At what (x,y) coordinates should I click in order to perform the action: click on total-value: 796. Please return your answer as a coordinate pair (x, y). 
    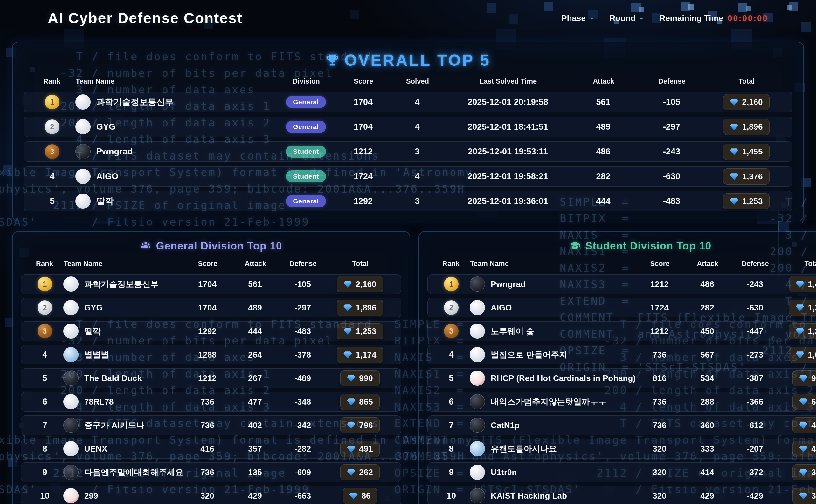
    Looking at the image, I should click on (366, 425).